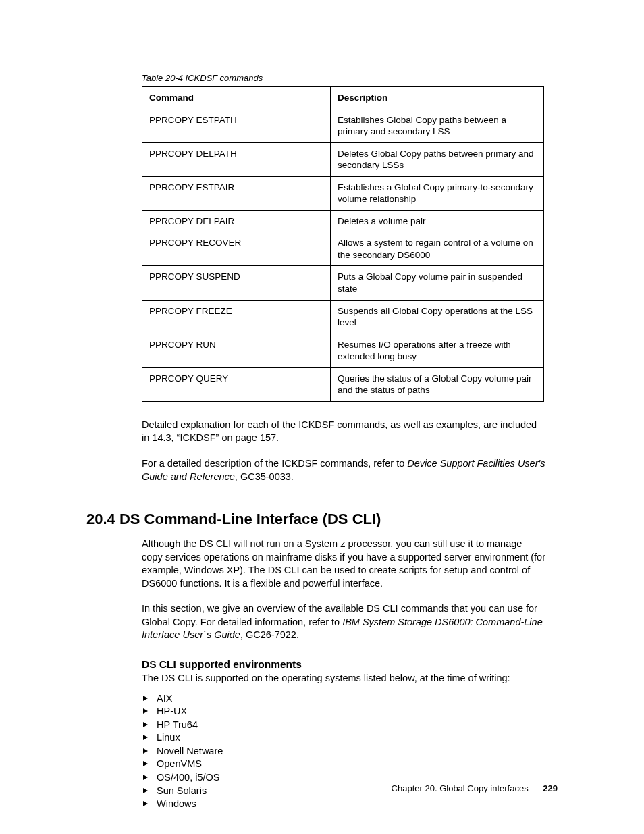 The width and height of the screenshot is (644, 834). I want to click on section-heading: 20.4 DS Command-Line Interface (DS CLI), so click(316, 519).